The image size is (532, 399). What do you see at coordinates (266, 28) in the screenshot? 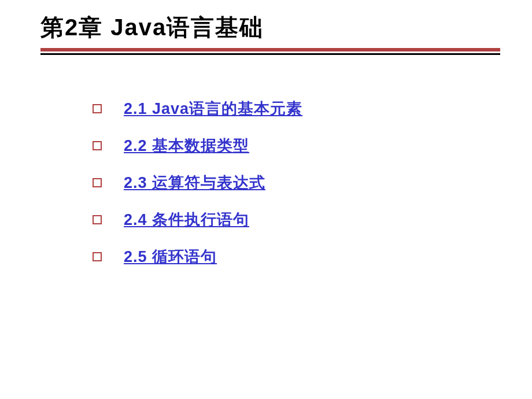
I see `title-area: 第2章 Java语言基础` at bounding box center [266, 28].